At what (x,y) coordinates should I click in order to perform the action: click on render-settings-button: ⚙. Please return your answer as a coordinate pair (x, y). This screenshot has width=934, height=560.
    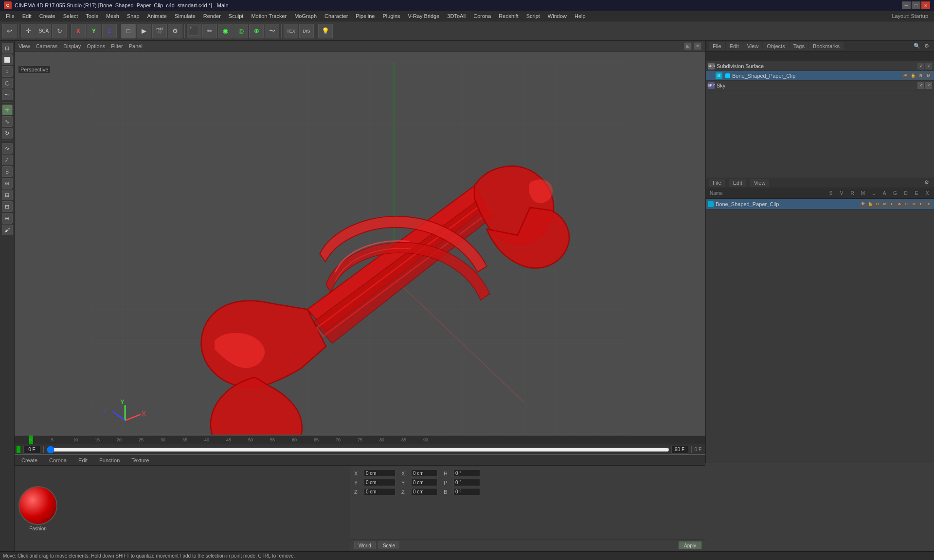
    Looking at the image, I should click on (175, 31).